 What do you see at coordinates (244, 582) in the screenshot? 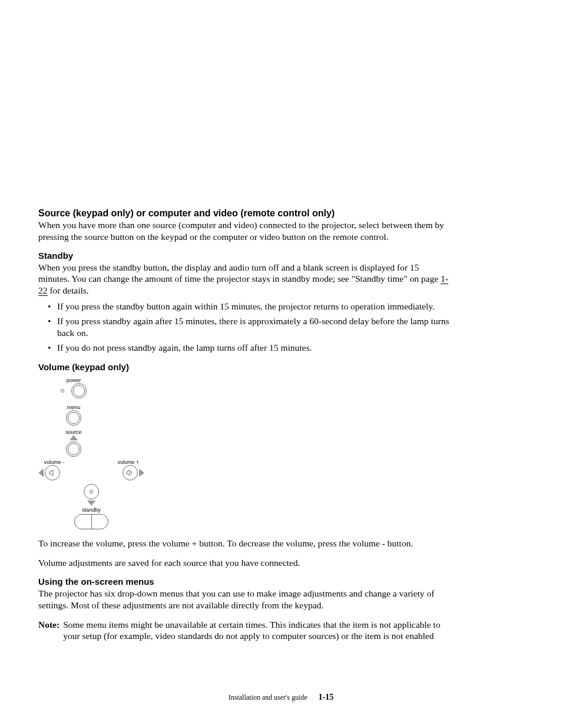
I see `heading-menus: Using the on-screen menus` at bounding box center [244, 582].